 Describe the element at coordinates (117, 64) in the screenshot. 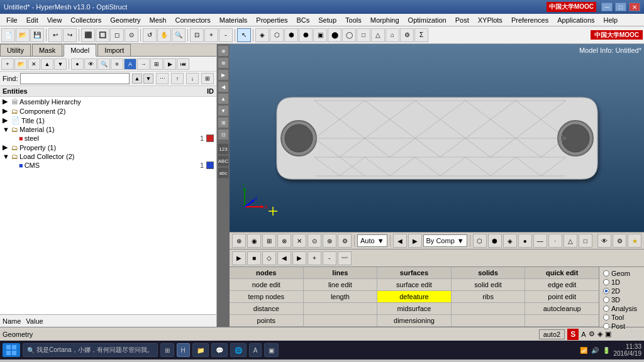

I see `stb-filter: ≡` at that location.